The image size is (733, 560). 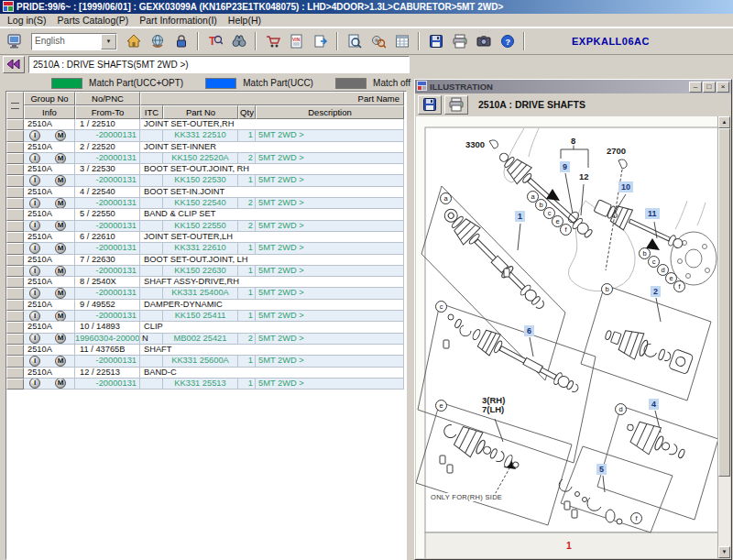 I want to click on dropdown-arrow-icon: ▼, so click(x=108, y=42).